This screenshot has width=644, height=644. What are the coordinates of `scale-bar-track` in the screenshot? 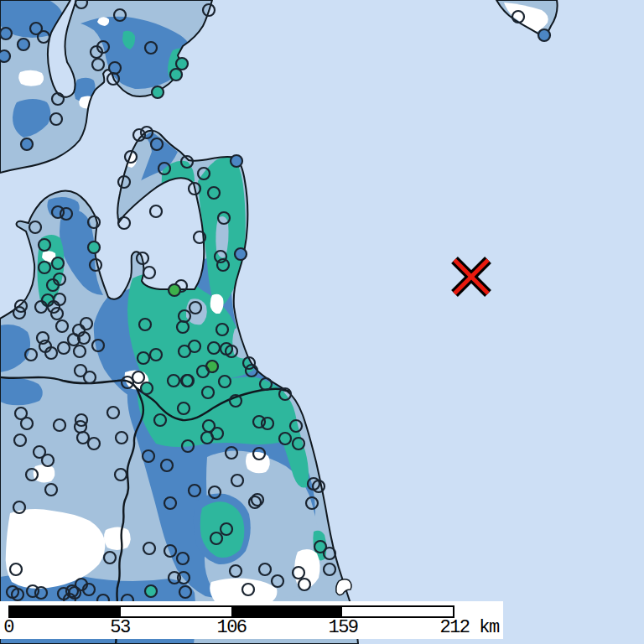 It's located at (231, 612).